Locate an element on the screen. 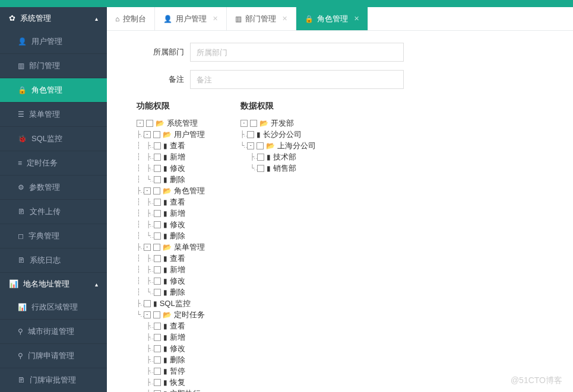 This screenshot has width=573, height=392. sidebar-item-dict: ◻字典管理 is located at coordinates (53, 236).